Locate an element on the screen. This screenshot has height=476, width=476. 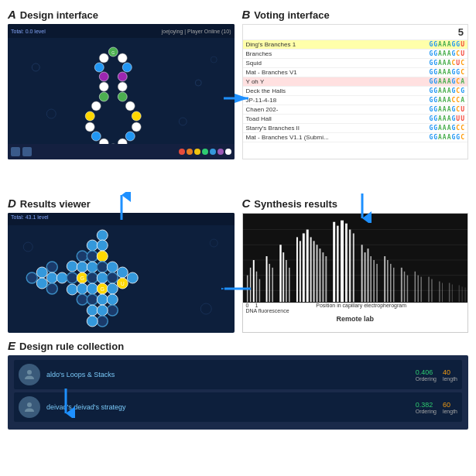
arrow-d-a-svg is located at coordinates (122, 207).